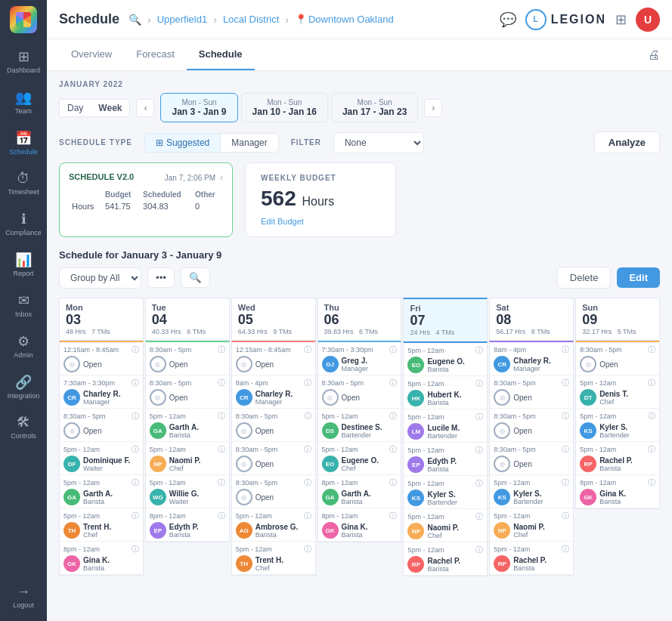 This screenshot has width=672, height=621. What do you see at coordinates (156, 54) in the screenshot?
I see `tab-forecast: Forecast` at bounding box center [156, 54].